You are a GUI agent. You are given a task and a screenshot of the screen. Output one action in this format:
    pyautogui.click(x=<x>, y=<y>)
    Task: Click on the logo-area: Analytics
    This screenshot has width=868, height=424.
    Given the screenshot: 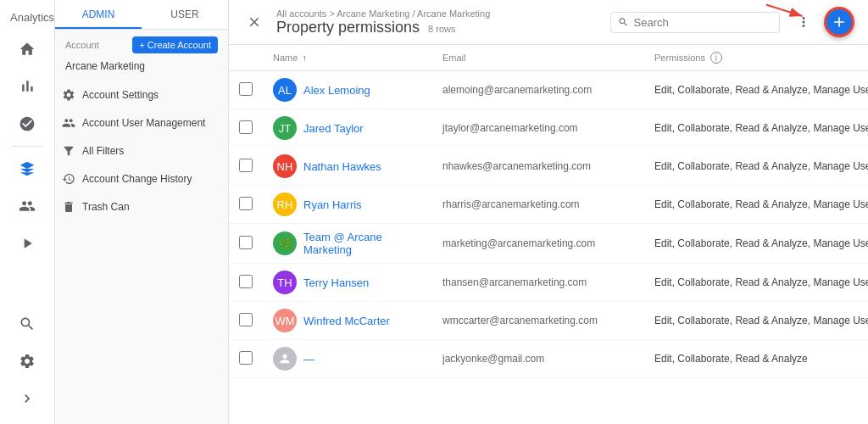 What is the action you would take?
    pyautogui.click(x=27, y=15)
    